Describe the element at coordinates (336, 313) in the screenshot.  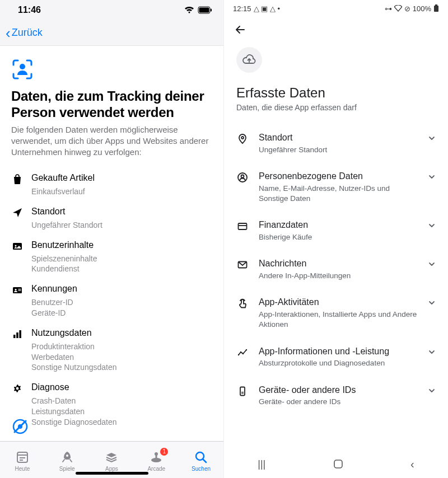
I see `data-category-row: App-AktivitätenApp-Interaktionen, Instal…` at that location.